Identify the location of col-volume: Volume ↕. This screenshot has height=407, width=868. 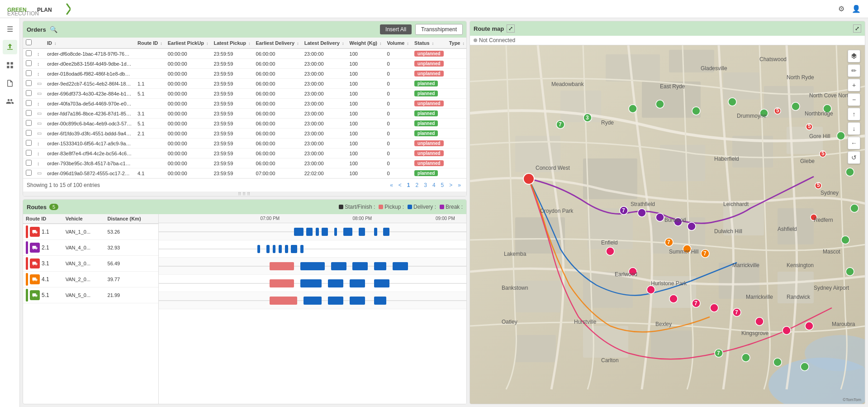
(398, 43).